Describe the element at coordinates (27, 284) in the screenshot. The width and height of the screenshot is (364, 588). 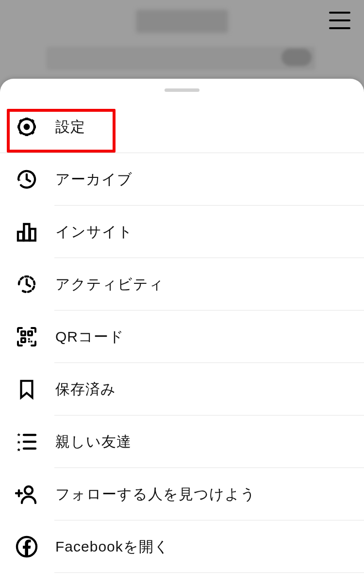
I see `activity-icon` at that location.